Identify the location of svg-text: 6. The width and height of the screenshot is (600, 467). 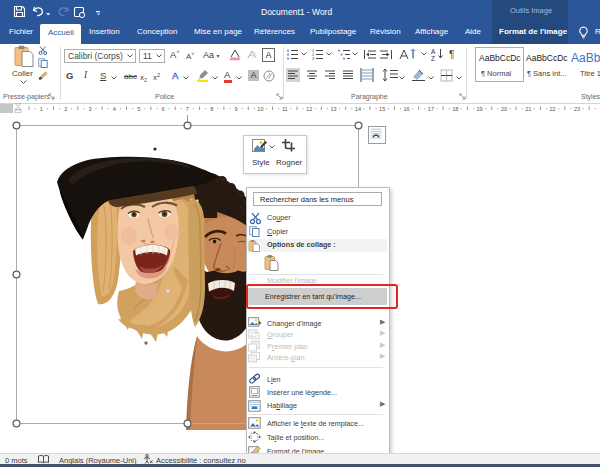
(164, 109).